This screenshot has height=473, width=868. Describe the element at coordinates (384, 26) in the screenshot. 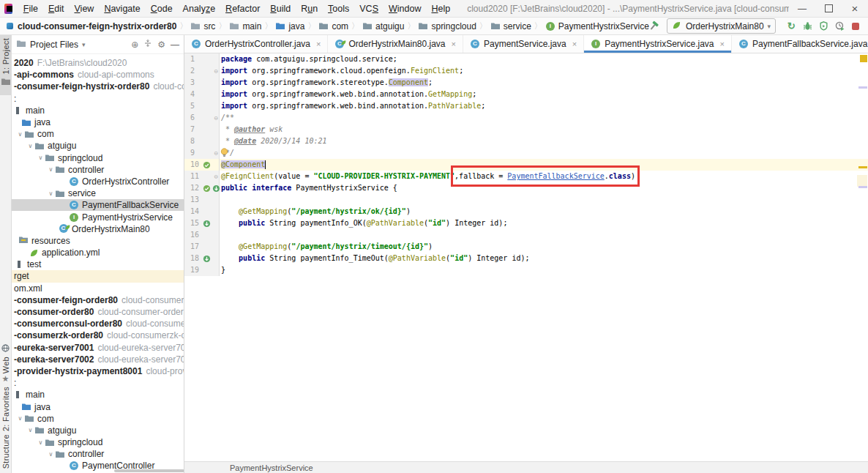

I see `breadcrumb-item-atguigu: atguigu` at that location.